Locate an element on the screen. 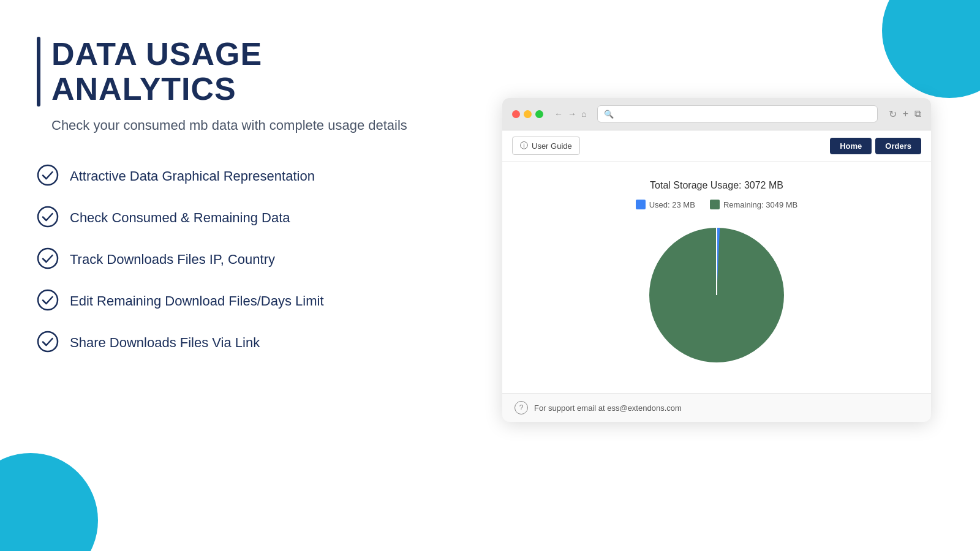 Image resolution: width=980 pixels, height=551 pixels. blob-bottom-left-decoration is located at coordinates (49, 502).